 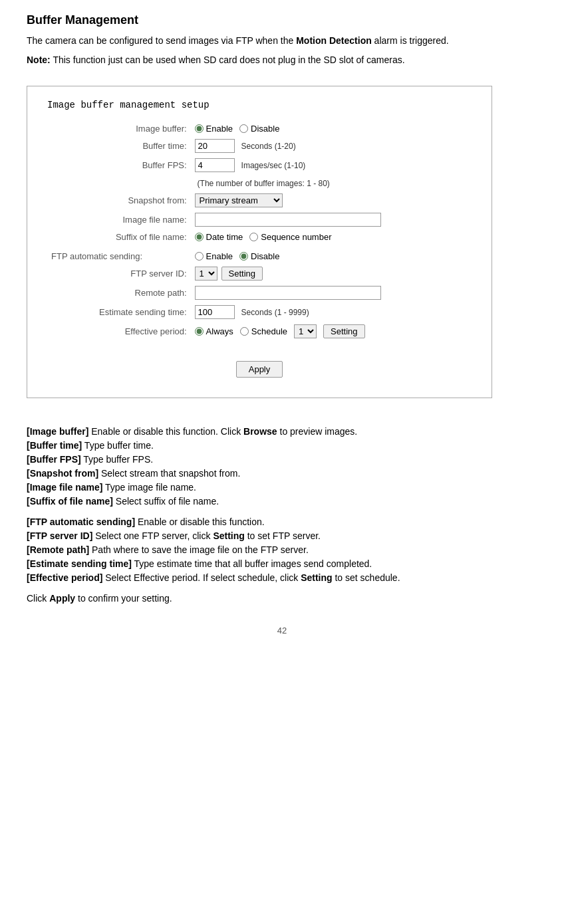 I want to click on buffer-fps-input: 4, so click(x=215, y=165).